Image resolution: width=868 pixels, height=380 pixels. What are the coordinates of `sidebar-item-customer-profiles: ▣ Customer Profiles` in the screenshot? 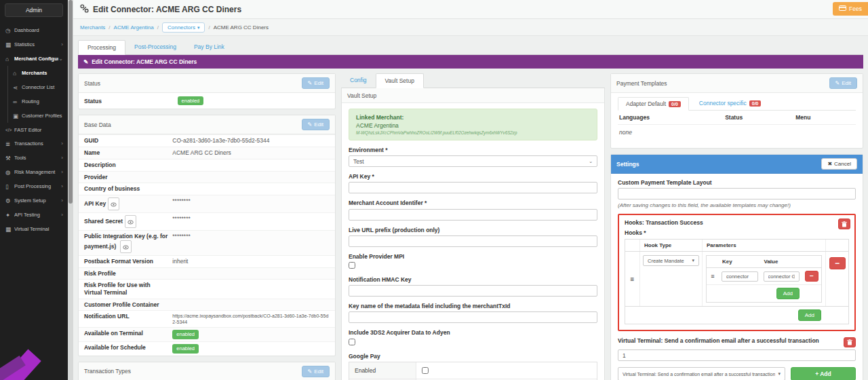 It's located at (38, 115).